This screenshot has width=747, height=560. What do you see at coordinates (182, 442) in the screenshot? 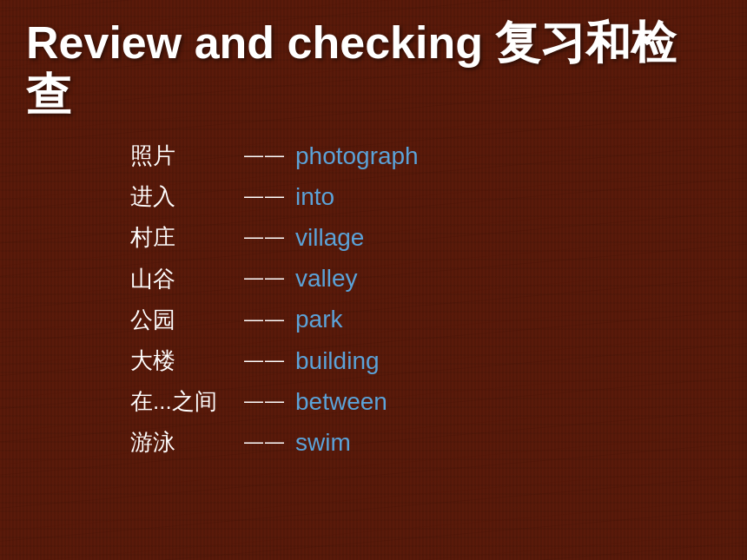
I see `chinese-word: 游泳` at bounding box center [182, 442].